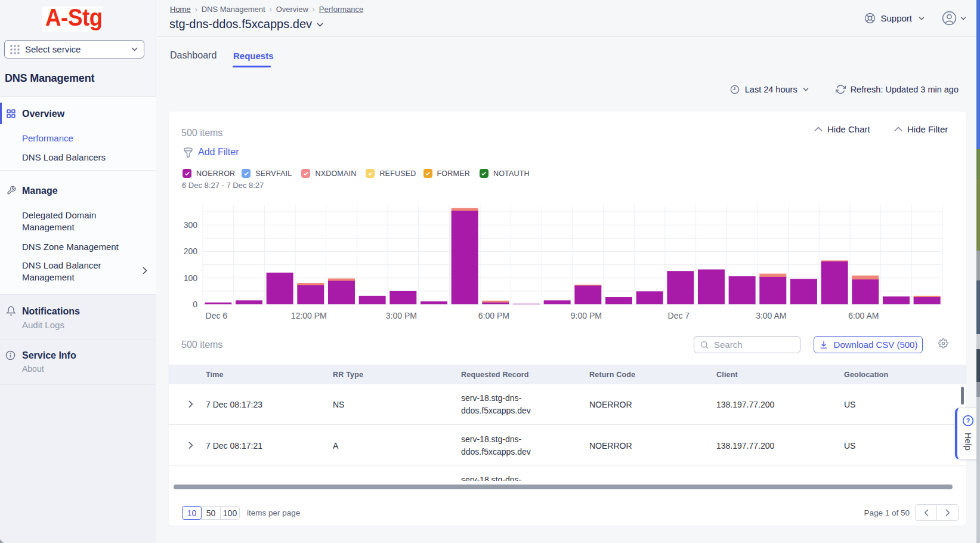  Describe the element at coordinates (864, 316) in the screenshot. I see `svg-text: 6:00 AM` at that location.